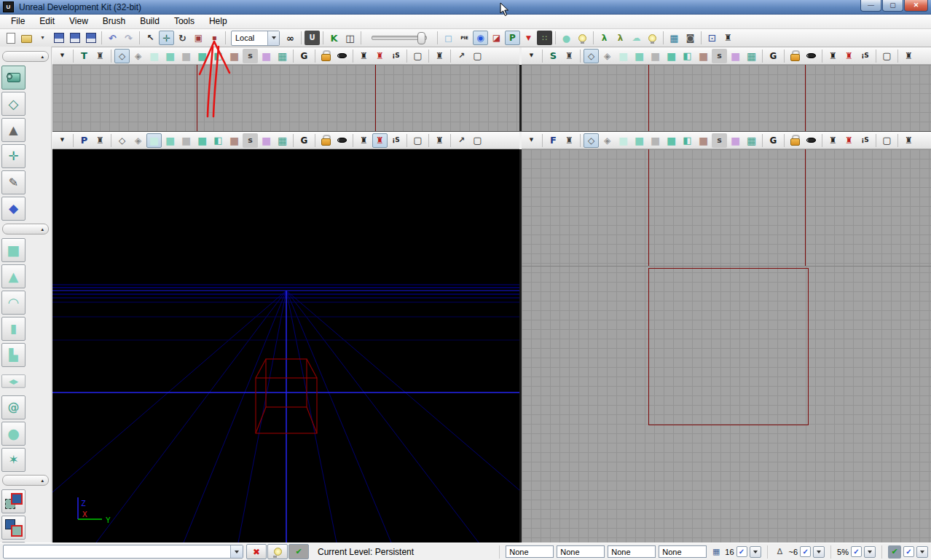  Describe the element at coordinates (166, 38) in the screenshot. I see `translate-tool-button: ✛` at that location.